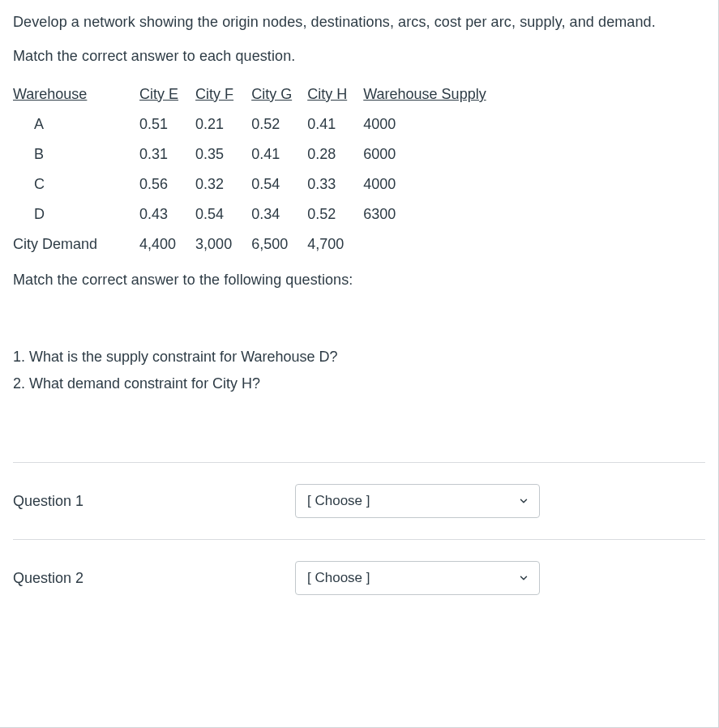 This screenshot has width=719, height=728. Describe the element at coordinates (279, 94) in the screenshot. I see `col-city-g: City G` at that location.